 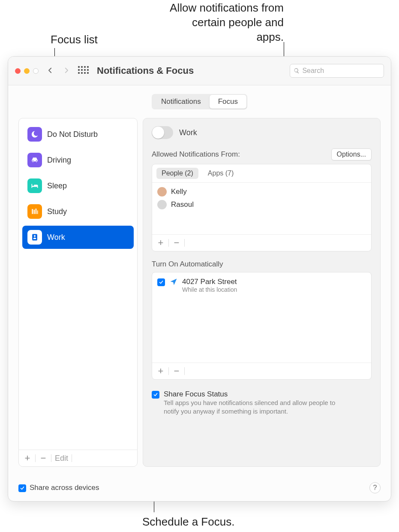 I want to click on allowed-tab-bar: People (2) Apps (7), so click(x=261, y=173).